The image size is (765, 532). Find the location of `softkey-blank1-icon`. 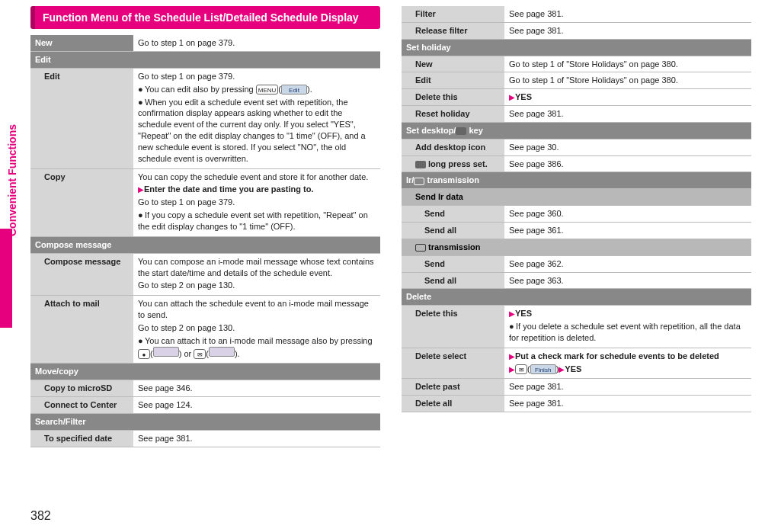

softkey-blank1-icon is located at coordinates (166, 352).